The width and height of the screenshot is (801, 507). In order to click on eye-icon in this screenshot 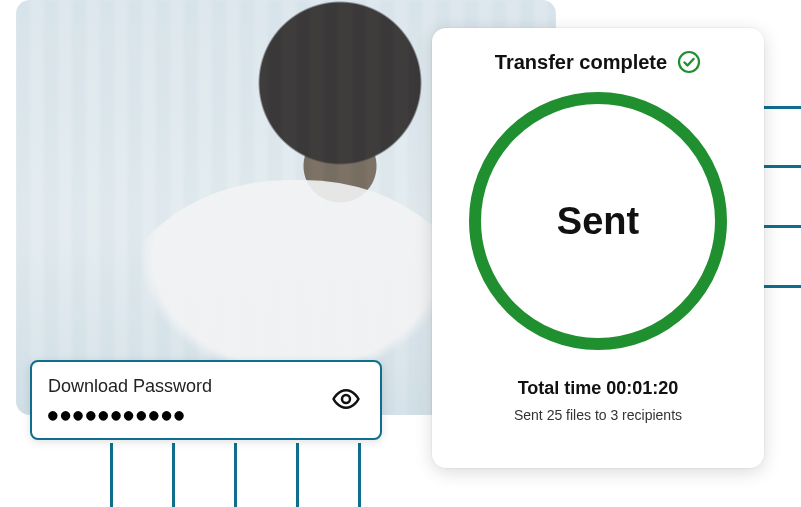, I will do `click(346, 400)`.